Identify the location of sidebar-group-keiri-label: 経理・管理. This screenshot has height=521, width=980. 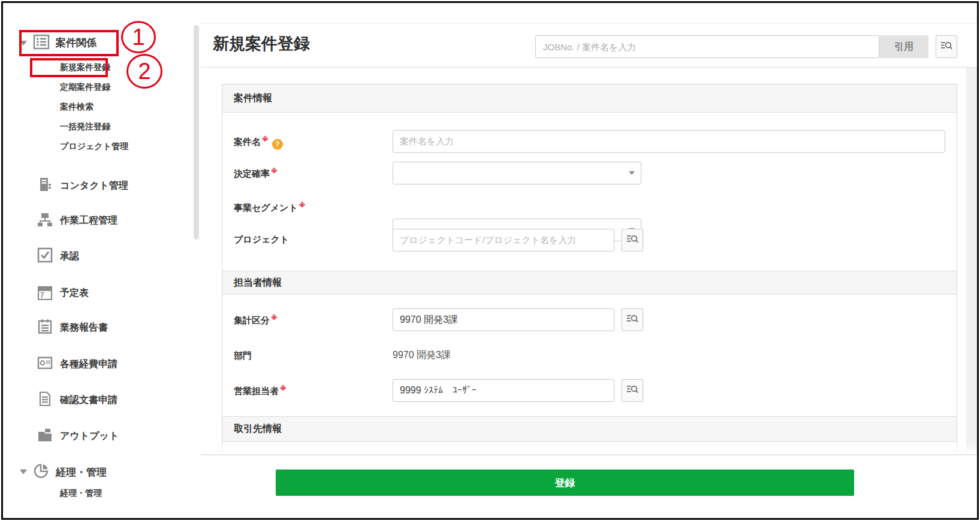
(82, 472).